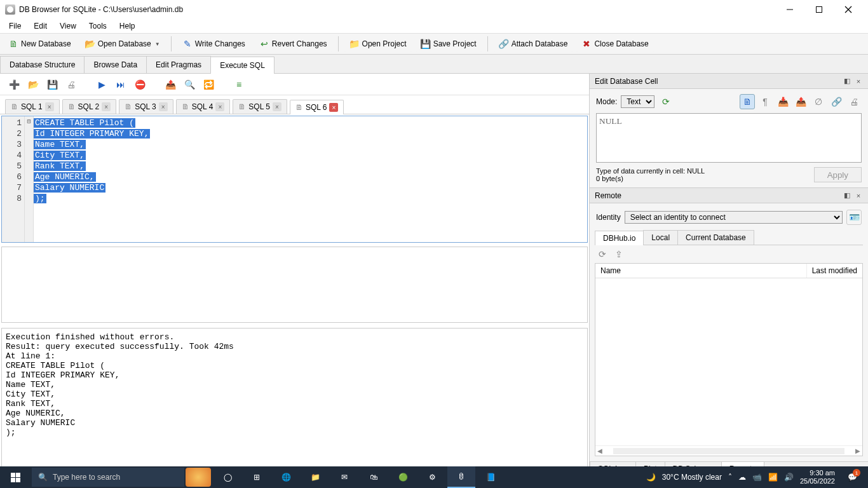  Describe the element at coordinates (374, 477) in the screenshot. I see `store-icon: 🛍` at that location.